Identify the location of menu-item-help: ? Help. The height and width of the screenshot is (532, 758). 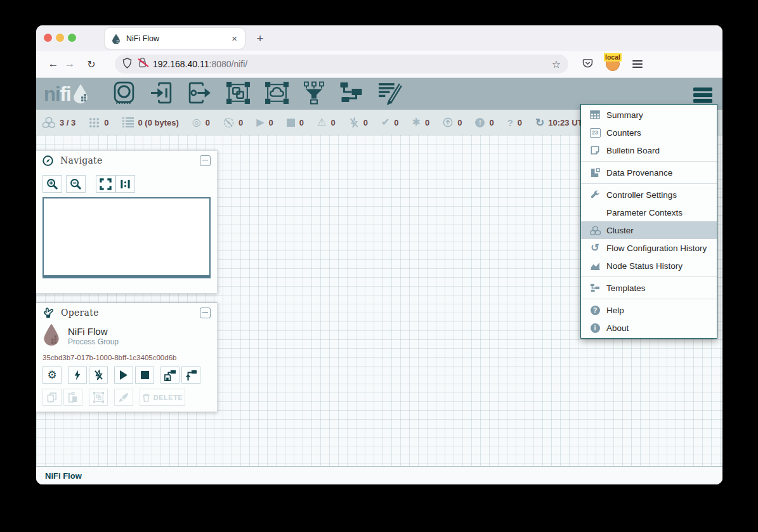
(649, 310).